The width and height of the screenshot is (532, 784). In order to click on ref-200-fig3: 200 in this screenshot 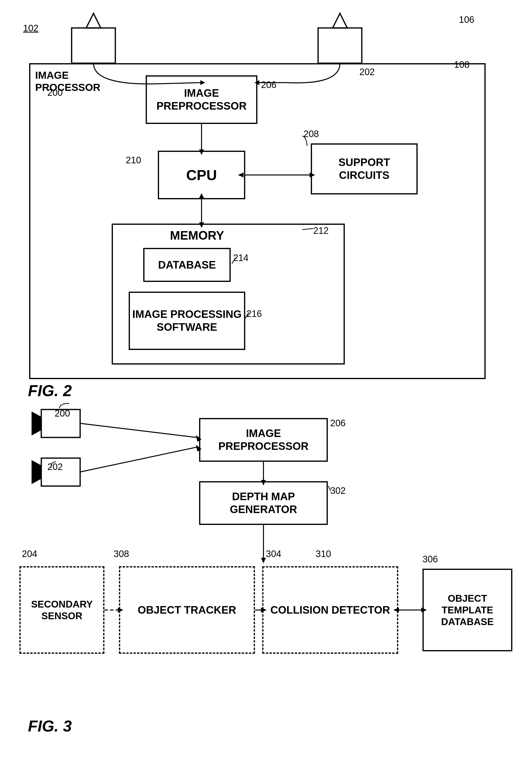, I will do `click(62, 414)`.